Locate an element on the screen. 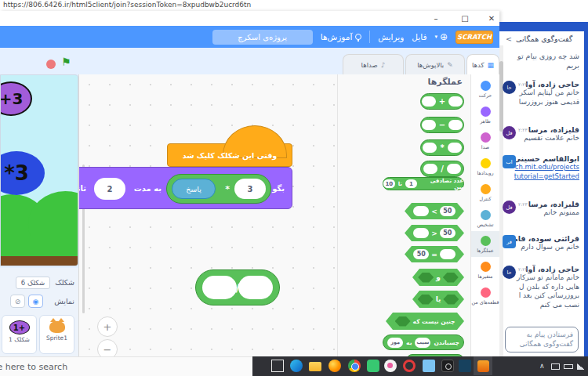 This screenshot has height=376, width=588. category-sound: صدا is located at coordinates (485, 141).